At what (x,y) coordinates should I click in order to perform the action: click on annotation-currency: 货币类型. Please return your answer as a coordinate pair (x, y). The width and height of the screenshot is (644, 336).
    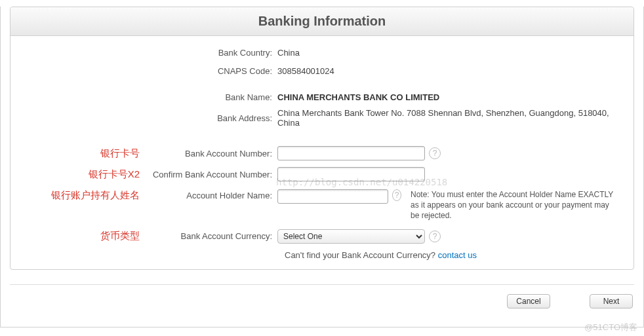
    Looking at the image, I should click on (88, 236).